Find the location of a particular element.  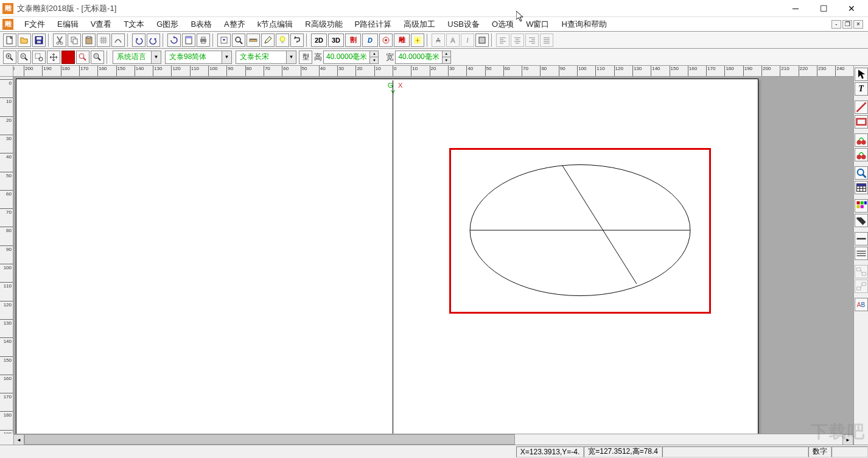

status-empty is located at coordinates (735, 452).